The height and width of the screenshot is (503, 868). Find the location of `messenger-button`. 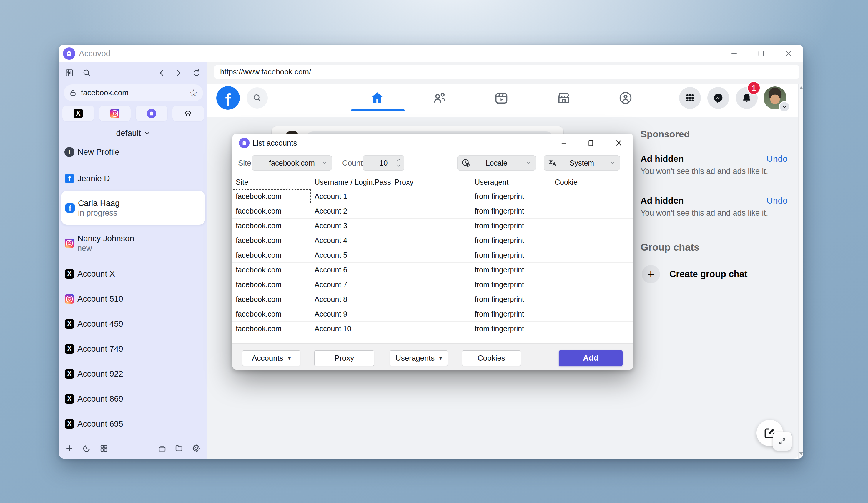

messenger-button is located at coordinates (719, 98).